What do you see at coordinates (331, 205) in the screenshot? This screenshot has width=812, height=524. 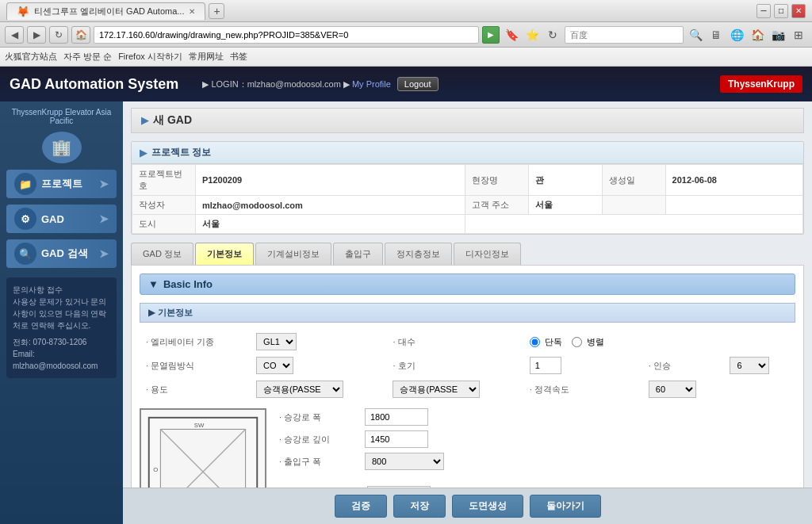 I see `author-value: mlzhao@modoosol.com` at bounding box center [331, 205].